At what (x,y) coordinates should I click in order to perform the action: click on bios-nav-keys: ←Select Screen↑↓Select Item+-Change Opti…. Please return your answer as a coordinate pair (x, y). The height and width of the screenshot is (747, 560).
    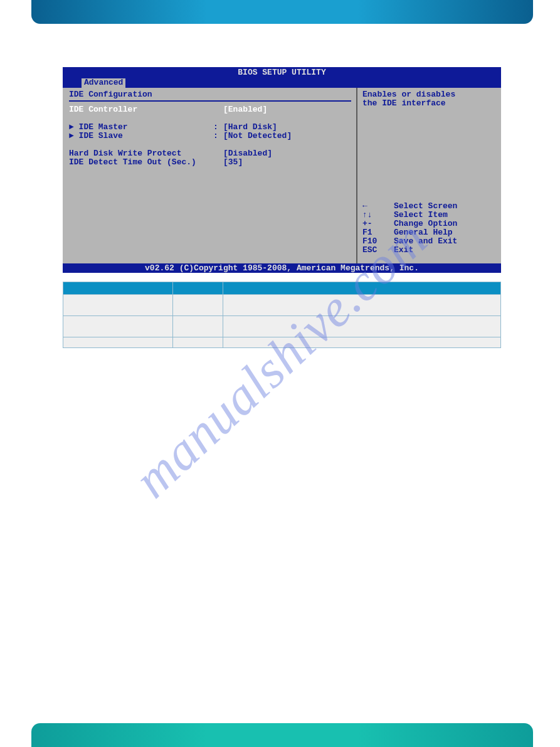
    Looking at the image, I should click on (429, 228).